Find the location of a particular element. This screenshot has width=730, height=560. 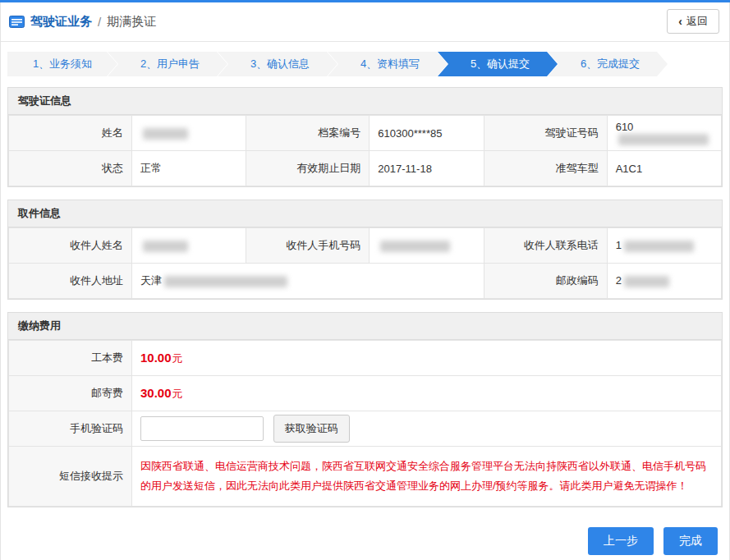

step-tab-2: 2、用户申告 is located at coordinates (168, 64).